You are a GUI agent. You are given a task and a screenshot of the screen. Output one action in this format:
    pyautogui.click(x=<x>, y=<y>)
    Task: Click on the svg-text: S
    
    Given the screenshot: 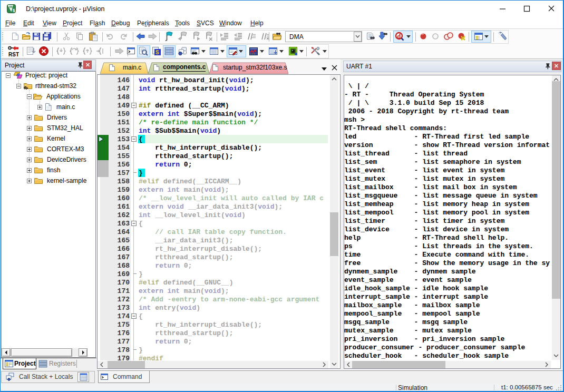 What is the action you would take?
    pyautogui.click(x=157, y=53)
    